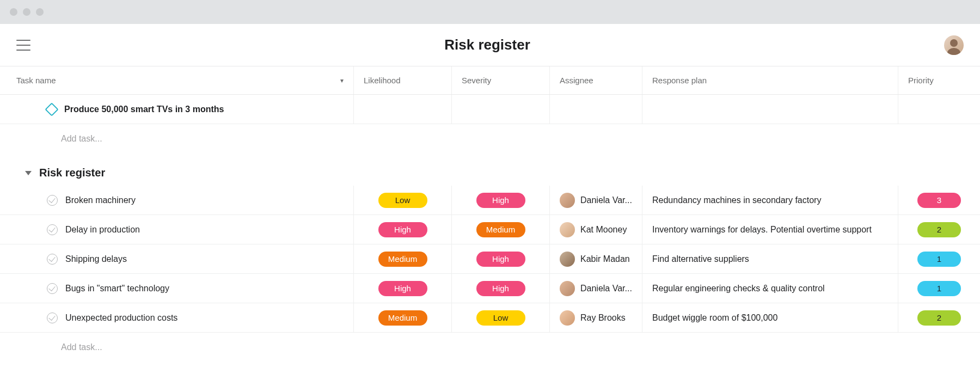 Image resolution: width=980 pixels, height=392 pixels. Describe the element at coordinates (770, 259) in the screenshot. I see `response-plan: Find alternative suppliers` at that location.